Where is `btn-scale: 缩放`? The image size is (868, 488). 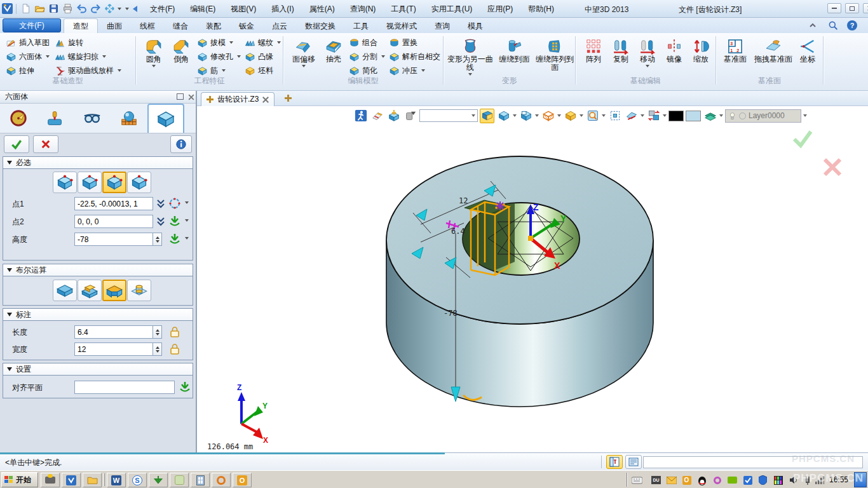 btn-scale: 缩放 is located at coordinates (701, 51).